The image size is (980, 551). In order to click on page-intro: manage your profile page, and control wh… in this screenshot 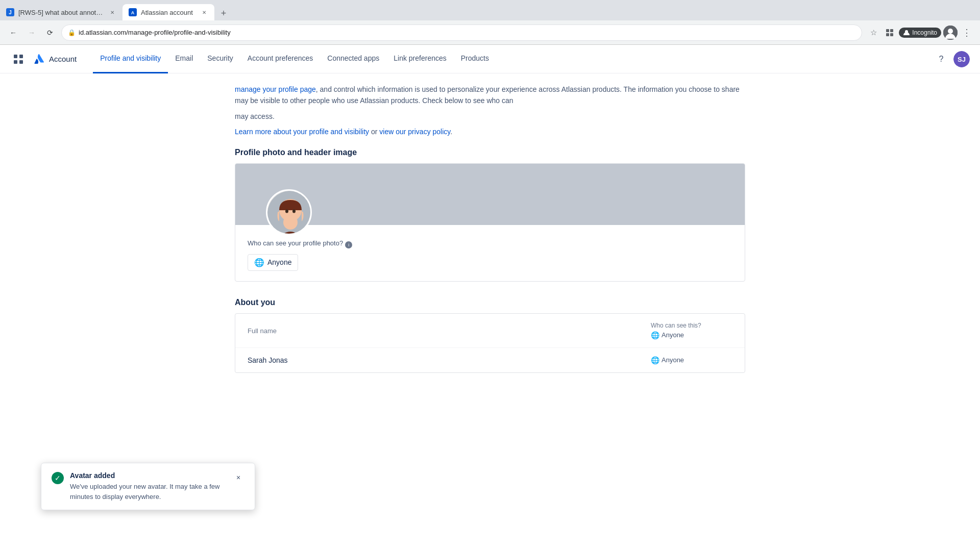, I will do `click(490, 103)`.